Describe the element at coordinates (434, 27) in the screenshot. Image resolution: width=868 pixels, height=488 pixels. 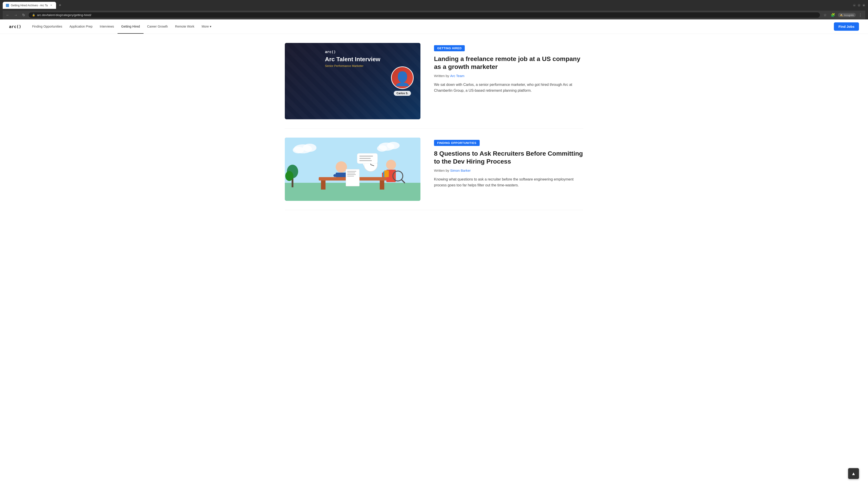
I see `site-nav: arc() Finding Opportunities Application …` at that location.